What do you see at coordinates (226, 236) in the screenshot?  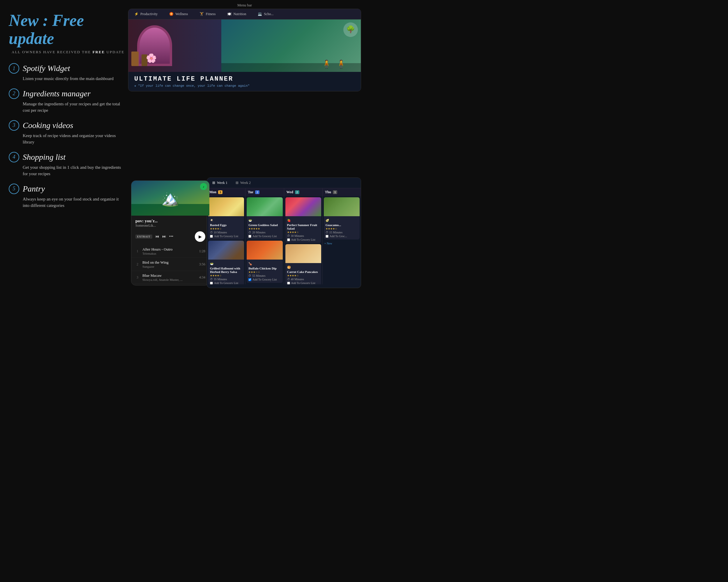 I see `meal-day-mon: Mon 3 🍳 Basted Eggs ★★★★☆ ⏱ 10 Minutes A…` at bounding box center [226, 236].